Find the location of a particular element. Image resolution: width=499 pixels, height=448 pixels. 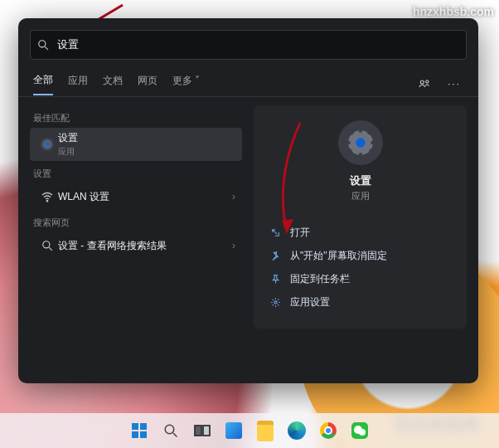

tab-web: 网页 is located at coordinates (148, 85).